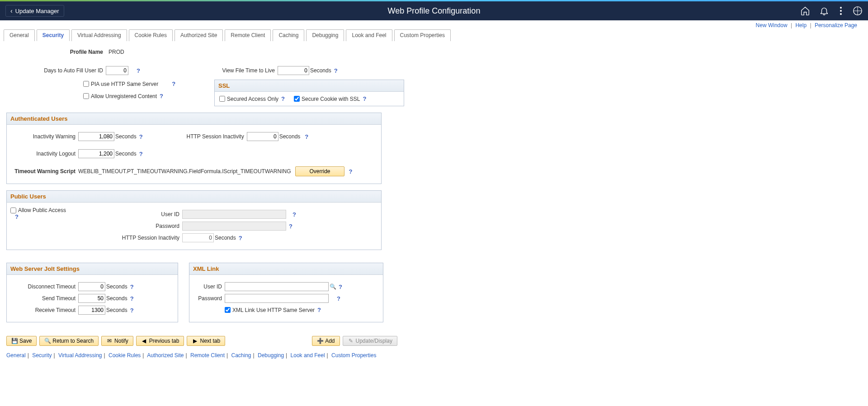 The image size is (868, 406). I want to click on tab-authorized-site: Authorized Site, so click(199, 35).